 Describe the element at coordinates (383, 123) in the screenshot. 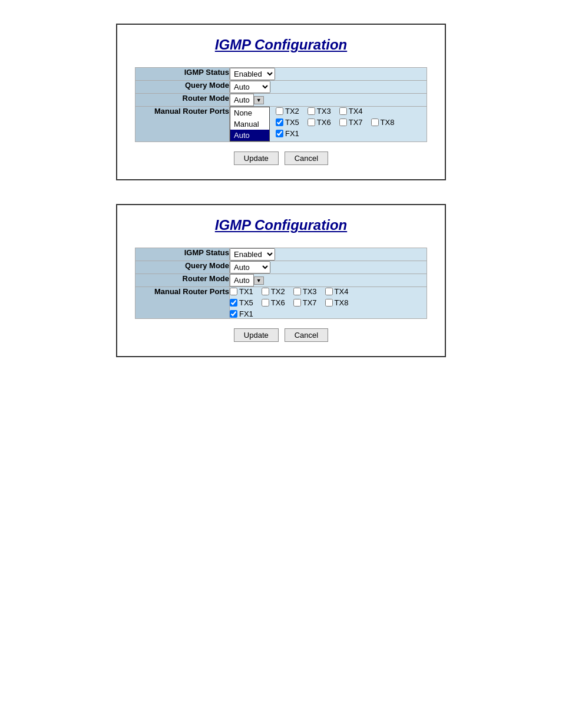

I see `tx8-label-p1: TX8` at that location.